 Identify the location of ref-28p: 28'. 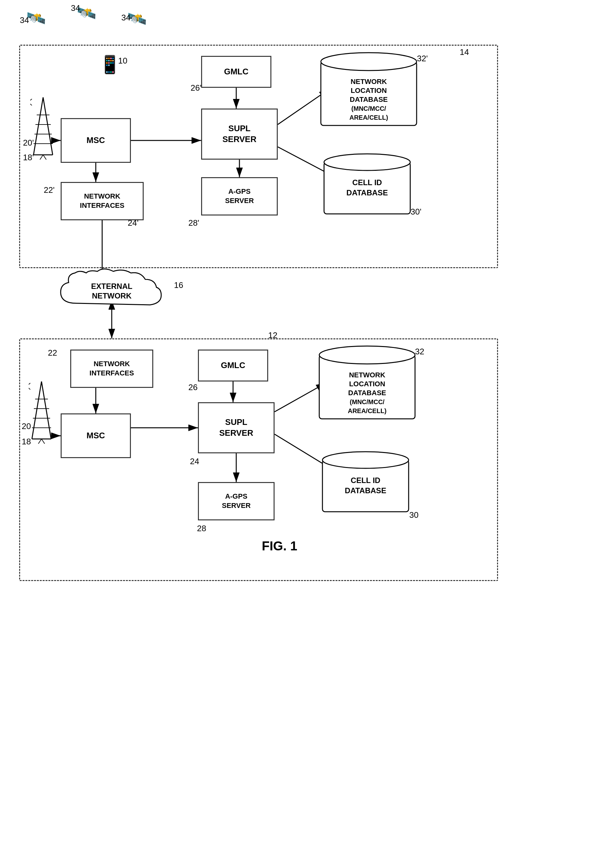
(194, 223).